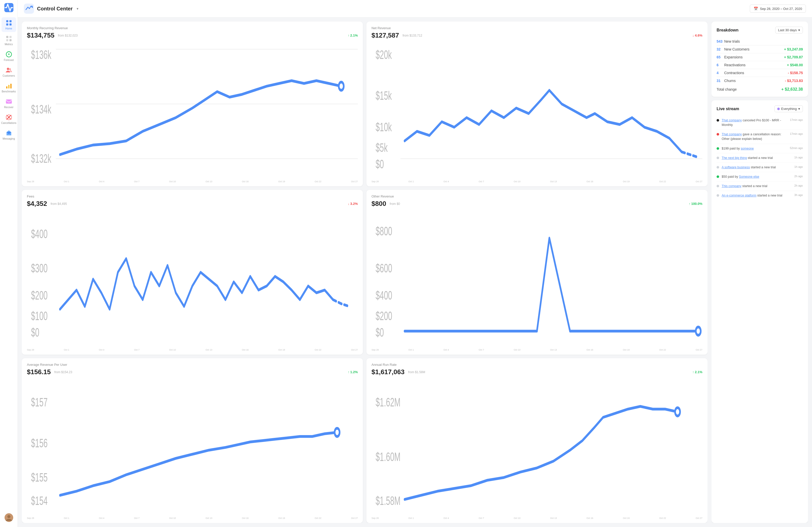 Image resolution: width=812 pixels, height=527 pixels. What do you see at coordinates (755, 137) in the screenshot?
I see `livestream-item-text: That company gave a cancellation reason:…` at bounding box center [755, 137].